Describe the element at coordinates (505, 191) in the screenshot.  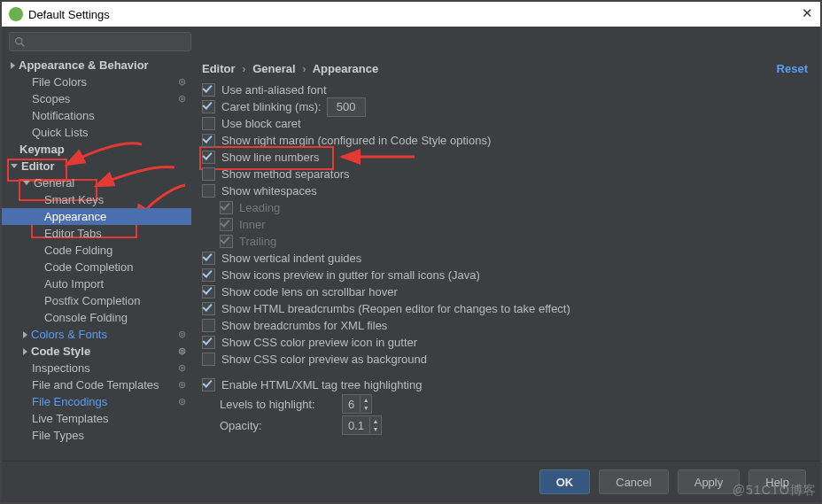
I see `checkbox-row: Show whitespaces` at that location.